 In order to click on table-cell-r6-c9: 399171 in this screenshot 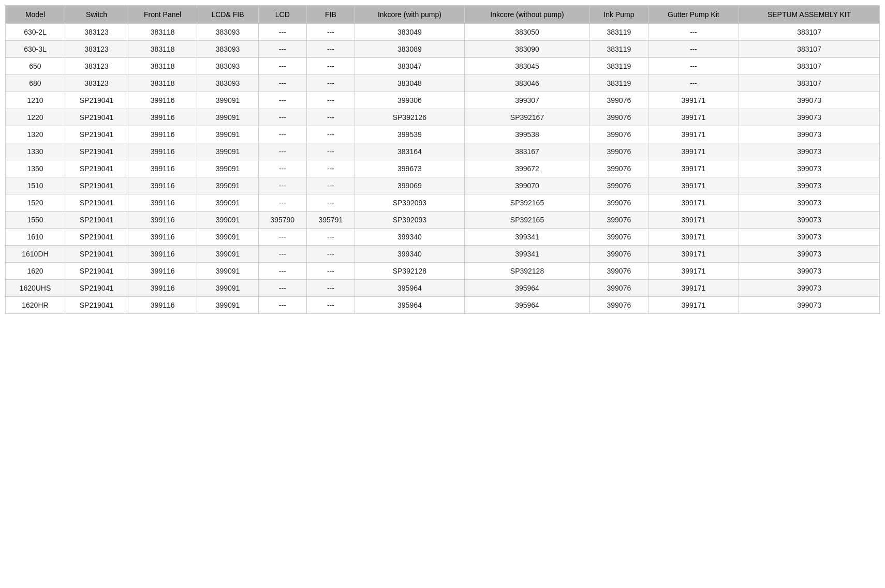, I will do `click(694, 134)`.